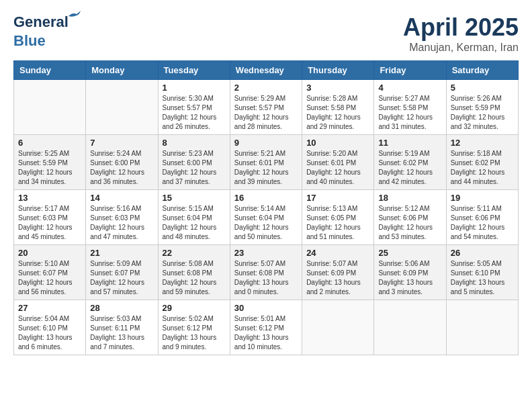 The width and height of the screenshot is (532, 411). What do you see at coordinates (339, 107) in the screenshot?
I see `calendar-cell: 3Sunrise: 5:28 AM Sunset: 5:58 PM Daylig…` at bounding box center [339, 107].